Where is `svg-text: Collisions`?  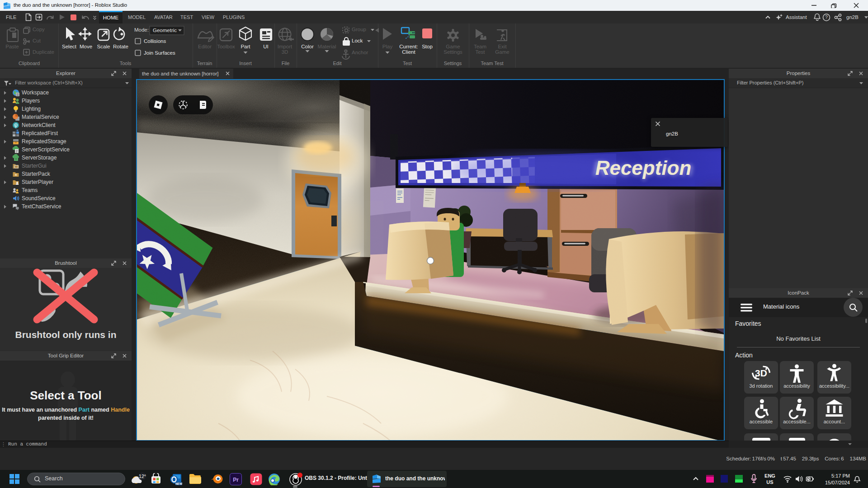 svg-text: Collisions is located at coordinates (155, 41).